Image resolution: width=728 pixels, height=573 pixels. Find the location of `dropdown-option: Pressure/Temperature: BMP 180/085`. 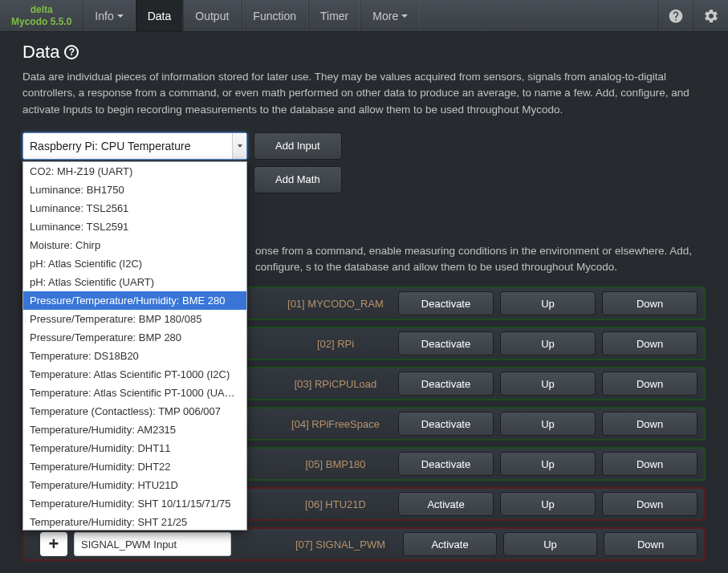

dropdown-option: Pressure/Temperature: BMP 180/085 is located at coordinates (135, 319).